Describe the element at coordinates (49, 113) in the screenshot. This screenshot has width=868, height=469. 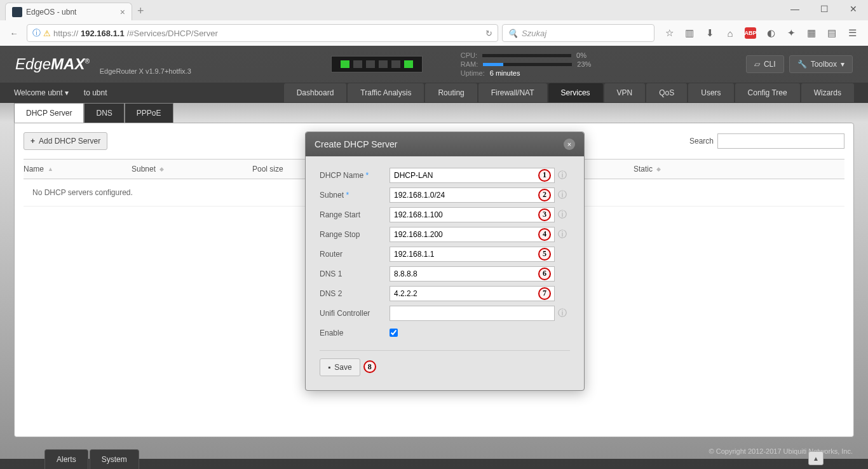
I see `sub-tab-dhcpserver: DHCP Server` at that location.